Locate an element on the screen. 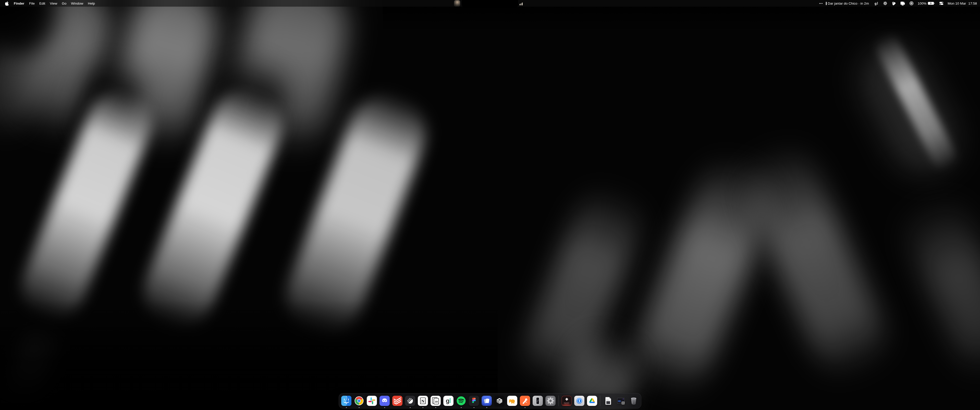  battery-icon is located at coordinates (931, 3).